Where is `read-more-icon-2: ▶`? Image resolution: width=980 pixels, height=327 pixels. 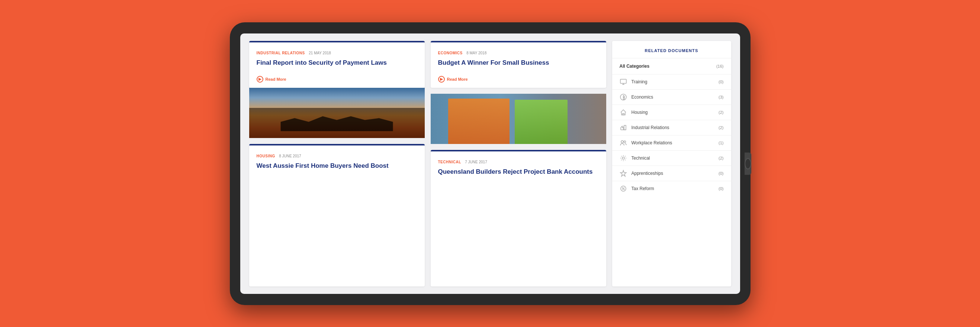 read-more-icon-2: ▶ is located at coordinates (441, 79).